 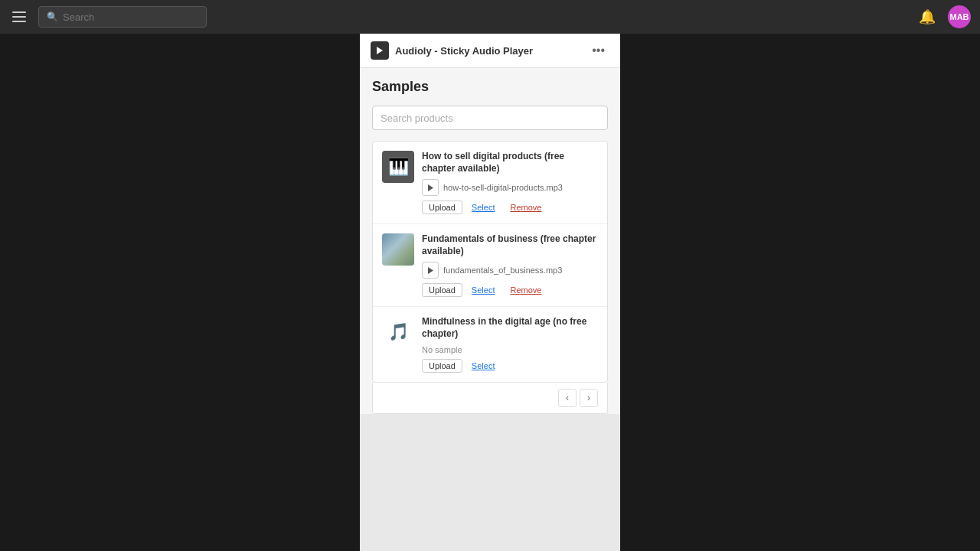 I want to click on top-nav: 🔍 🔔 MAB, so click(x=490, y=17).